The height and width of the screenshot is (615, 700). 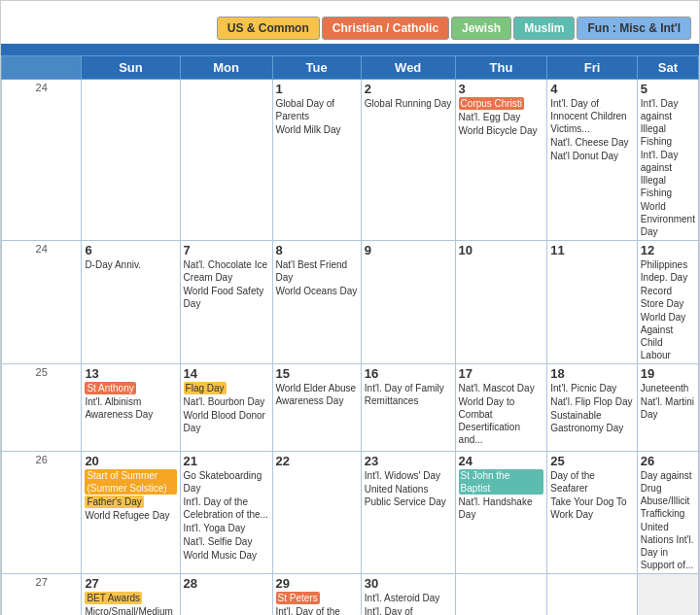 What do you see at coordinates (317, 610) in the screenshot?
I see `day-event: Int'l. Day of the Tropics` at bounding box center [317, 610].